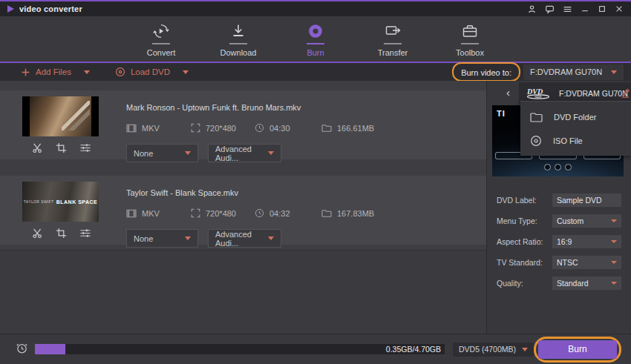 The width and height of the screenshot is (631, 364). What do you see at coordinates (586, 221) in the screenshot?
I see `menu-type-dropdown: Custom` at bounding box center [586, 221].